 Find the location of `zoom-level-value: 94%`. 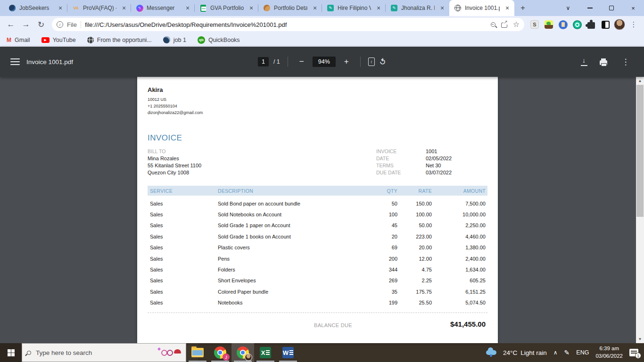

zoom-level-value: 94% is located at coordinates (324, 62).